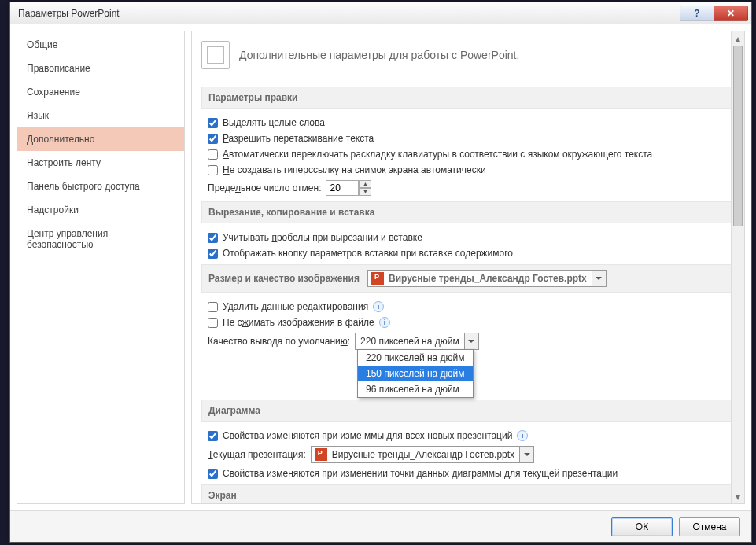 Image resolution: width=756 pixels, height=545 pixels. I want to click on combo-current-presentation: Вирусные тренды_Александр Гостев.pptx, so click(422, 455).